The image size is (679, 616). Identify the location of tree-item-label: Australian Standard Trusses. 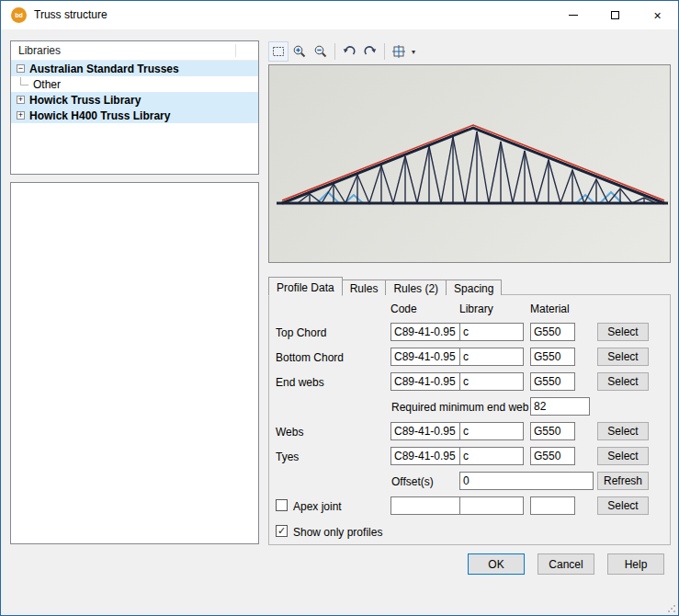
(105, 69).